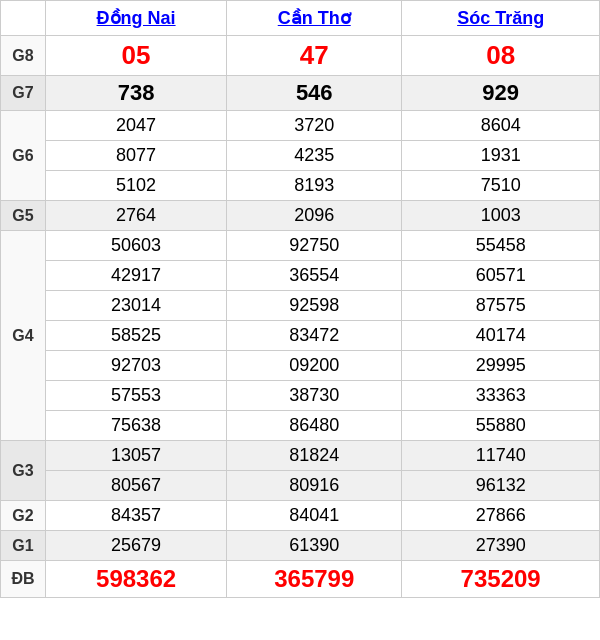 Image resolution: width=600 pixels, height=640 pixels. I want to click on cell-g6-1: 8193, so click(314, 186).